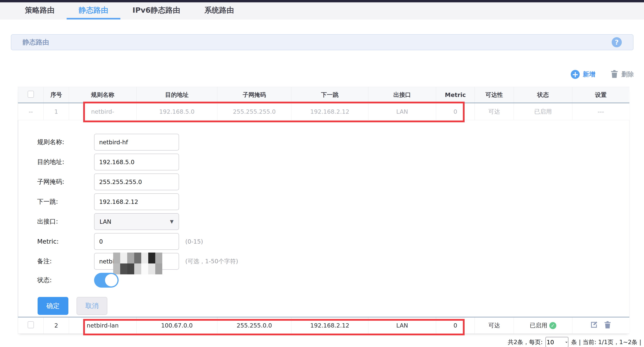 The image size is (644, 347). I want to click on annotation-rect-row2, so click(274, 327).